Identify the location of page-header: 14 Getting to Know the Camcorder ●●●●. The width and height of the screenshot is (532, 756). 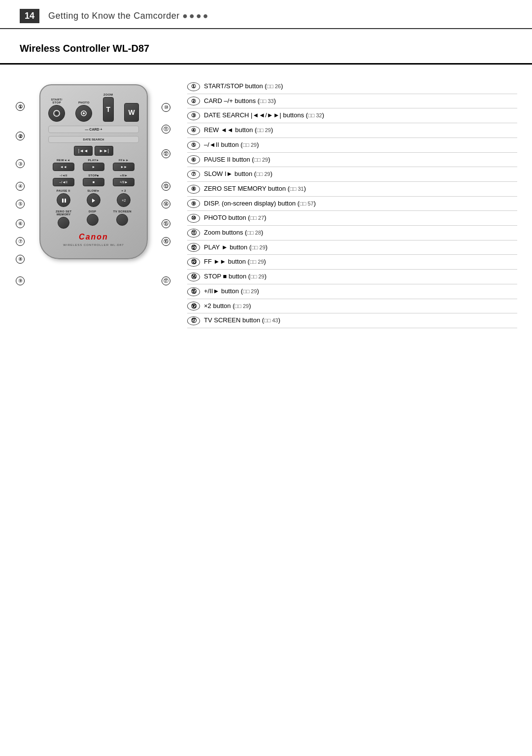
(266, 15).